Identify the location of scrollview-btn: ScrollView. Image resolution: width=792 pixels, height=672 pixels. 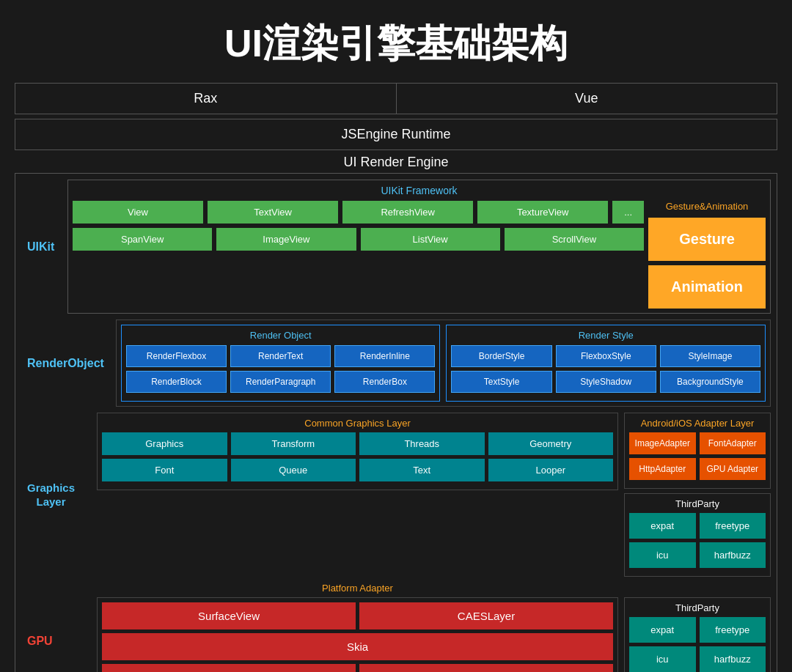
(574, 239).